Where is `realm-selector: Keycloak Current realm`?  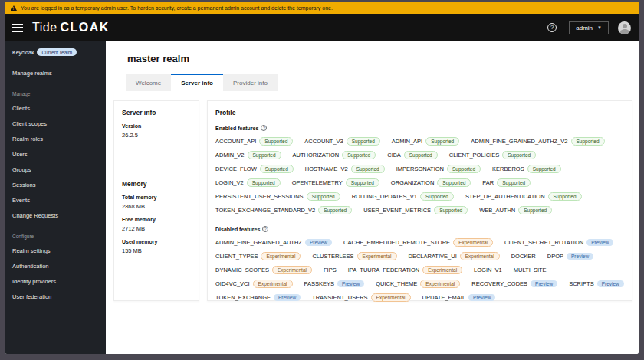 realm-selector: Keycloak Current realm is located at coordinates (55, 54).